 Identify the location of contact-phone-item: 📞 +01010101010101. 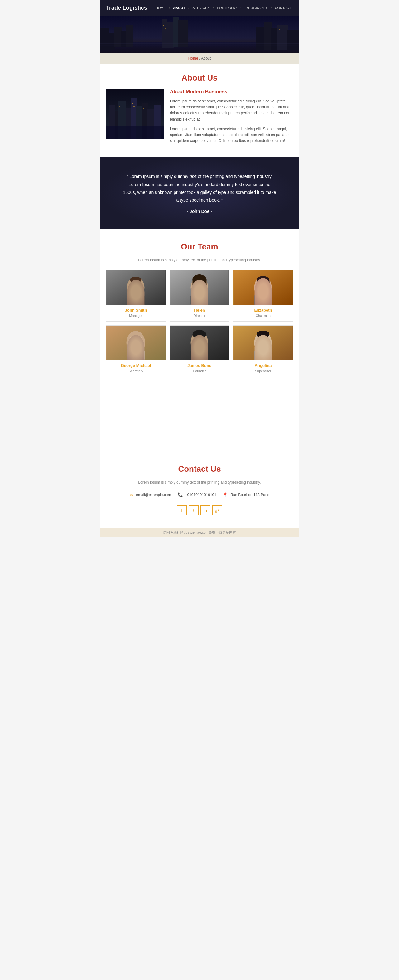
(197, 495).